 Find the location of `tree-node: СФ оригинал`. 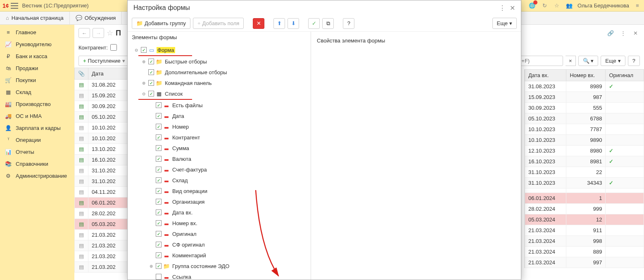

tree-node: СФ оригинал is located at coordinates (219, 245).